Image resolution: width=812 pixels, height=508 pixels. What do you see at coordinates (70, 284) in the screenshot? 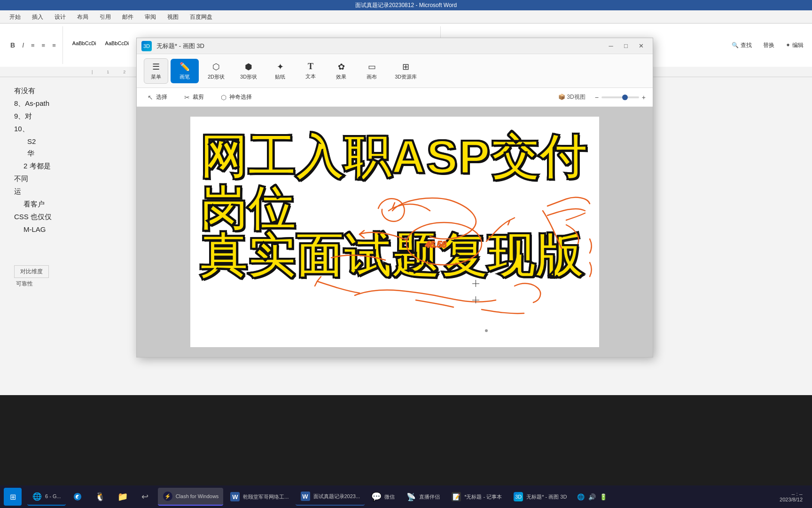
I see `table-row-1: 可靠性` at bounding box center [70, 284].